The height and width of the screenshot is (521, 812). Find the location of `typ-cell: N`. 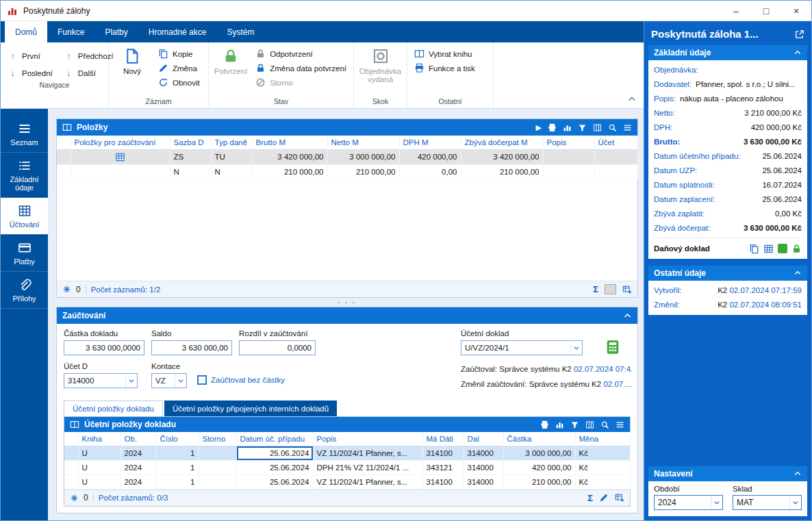

typ-cell: N is located at coordinates (231, 172).